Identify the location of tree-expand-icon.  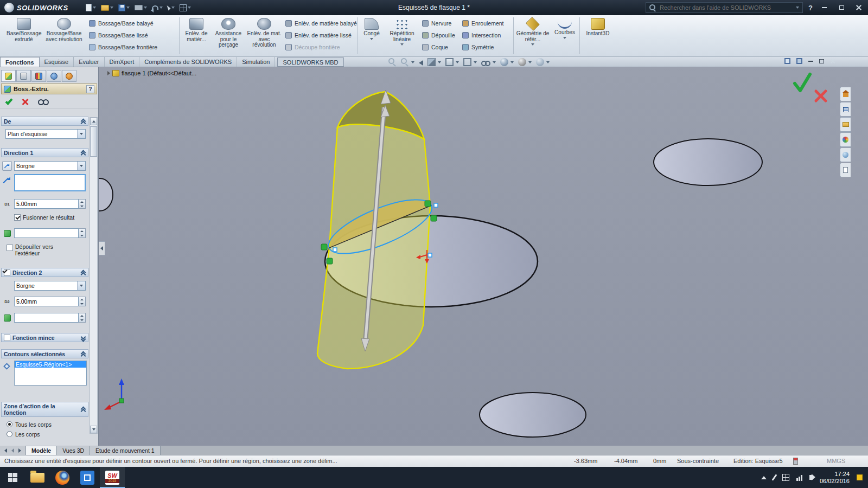
(108, 73).